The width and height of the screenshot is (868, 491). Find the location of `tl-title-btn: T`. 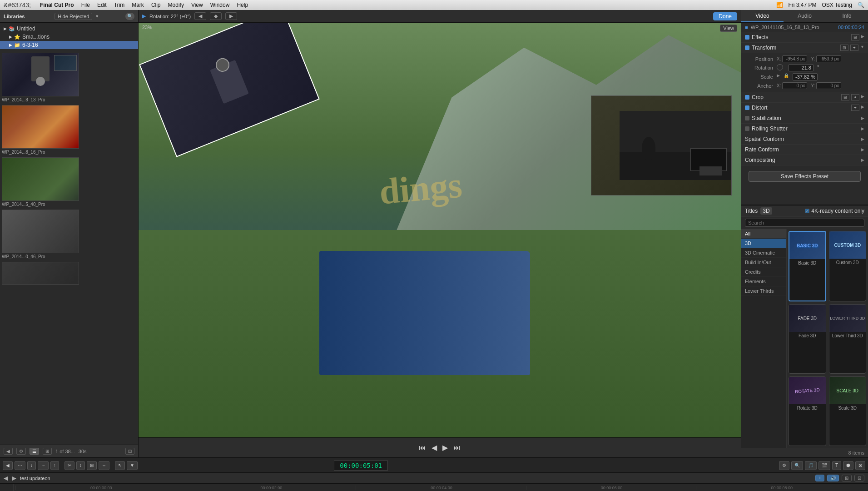

tl-title-btn: T is located at coordinates (837, 466).